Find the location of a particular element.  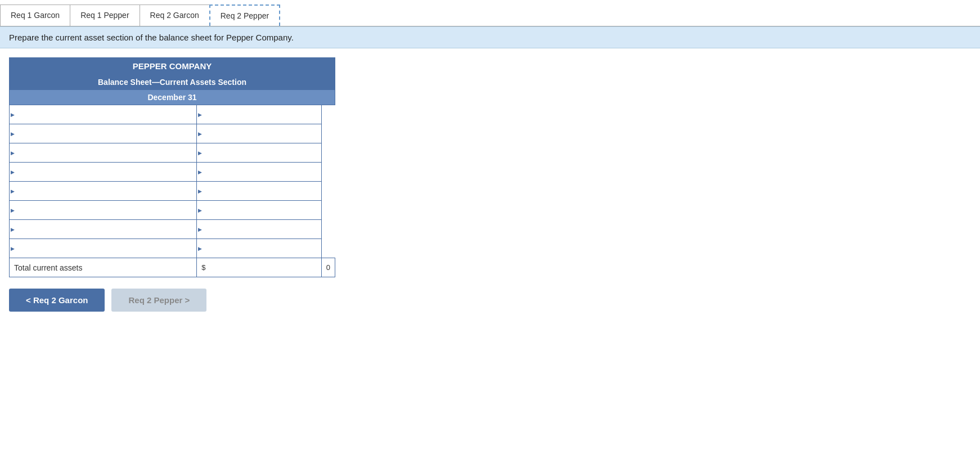

tab-req1-garcon: Req 1 Garcon is located at coordinates (35, 15).